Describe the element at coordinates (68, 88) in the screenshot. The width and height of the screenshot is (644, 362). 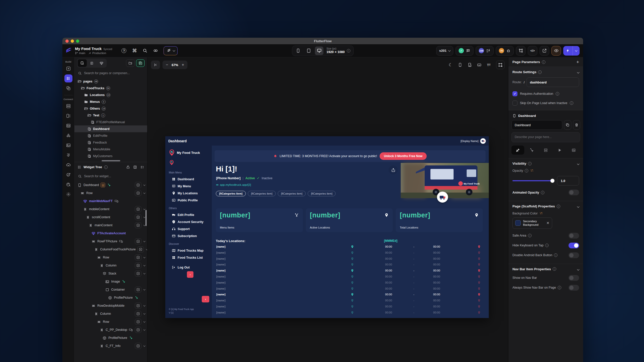
I see `rail-components-button` at that location.